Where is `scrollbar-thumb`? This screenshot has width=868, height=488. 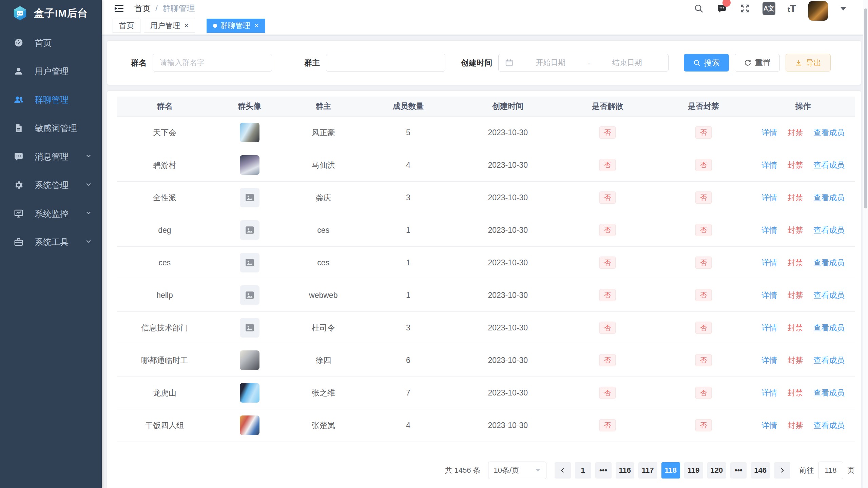
scrollbar-thumb is located at coordinates (866, 108).